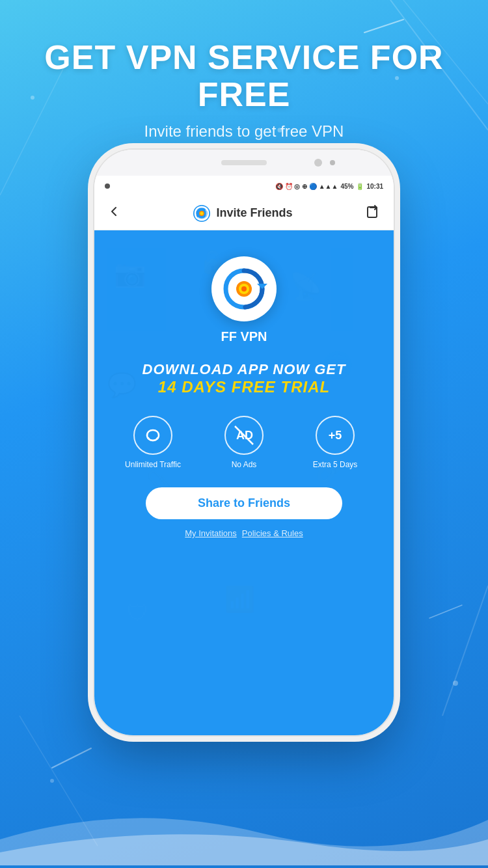  I want to click on extra-days-label: Extra 5 Days, so click(336, 465).